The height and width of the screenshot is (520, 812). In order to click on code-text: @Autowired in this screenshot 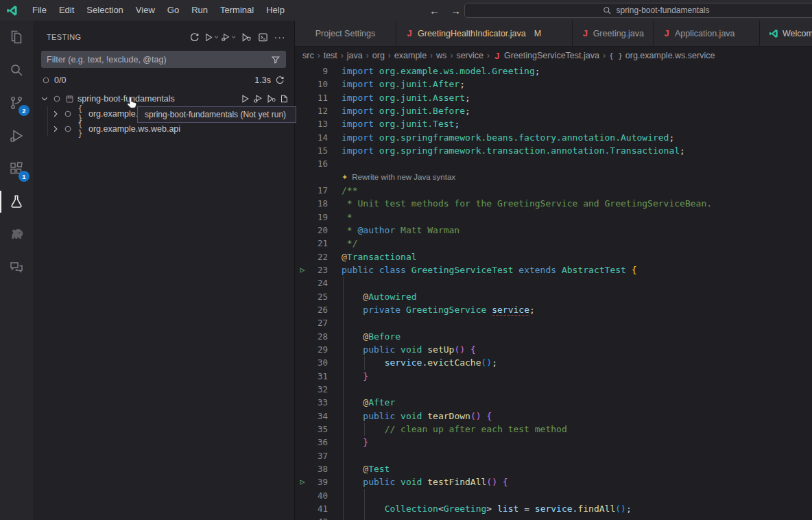, I will do `click(372, 296)`.